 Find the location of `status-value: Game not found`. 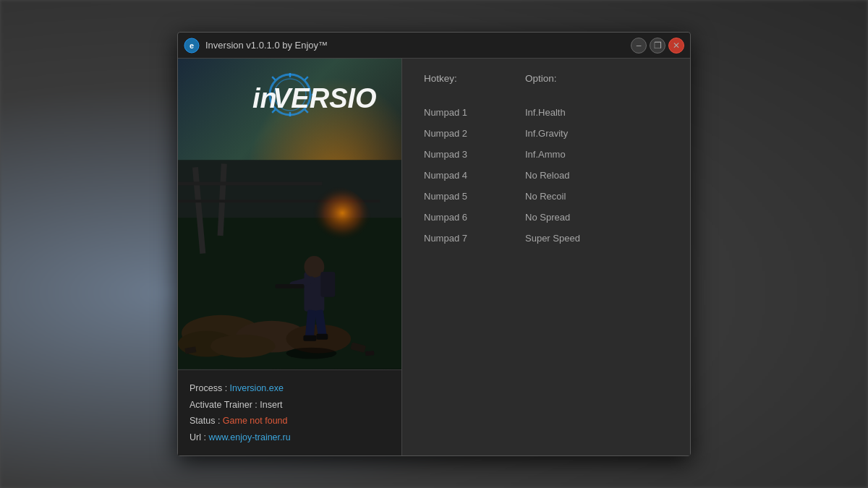

status-value: Game not found is located at coordinates (255, 421).